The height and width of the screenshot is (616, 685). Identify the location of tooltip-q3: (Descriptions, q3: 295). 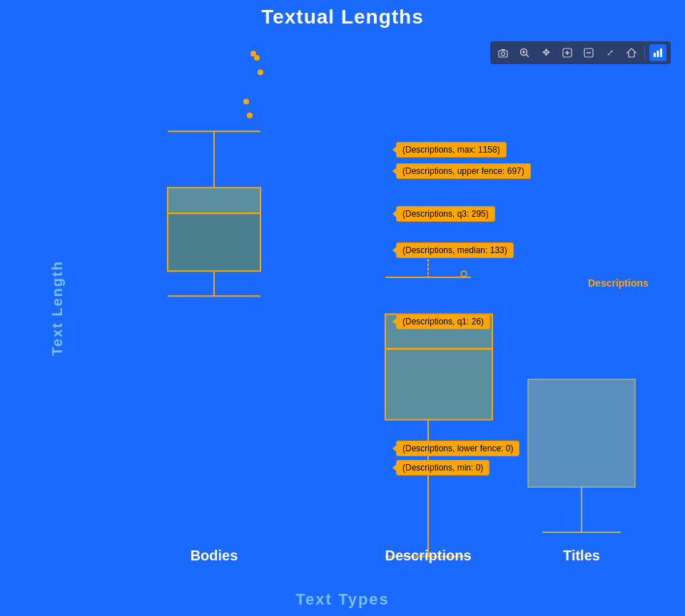
(445, 214).